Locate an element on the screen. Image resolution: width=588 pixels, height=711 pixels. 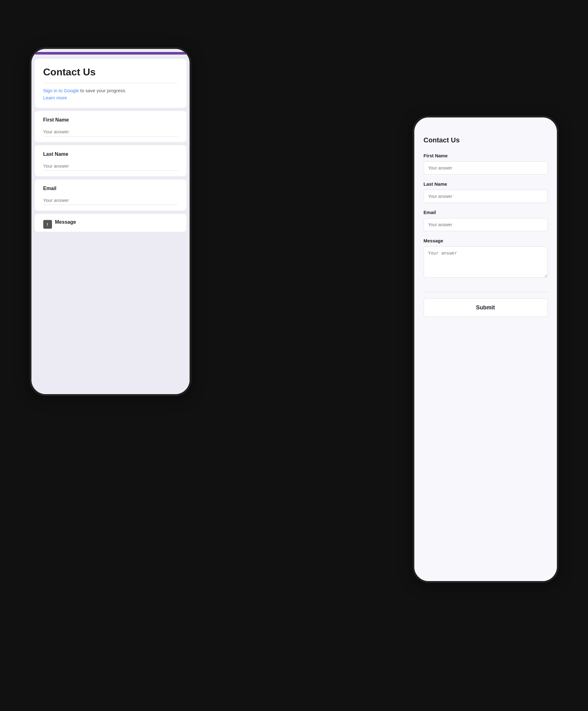
last-name-label: Last Name is located at coordinates (110, 154).